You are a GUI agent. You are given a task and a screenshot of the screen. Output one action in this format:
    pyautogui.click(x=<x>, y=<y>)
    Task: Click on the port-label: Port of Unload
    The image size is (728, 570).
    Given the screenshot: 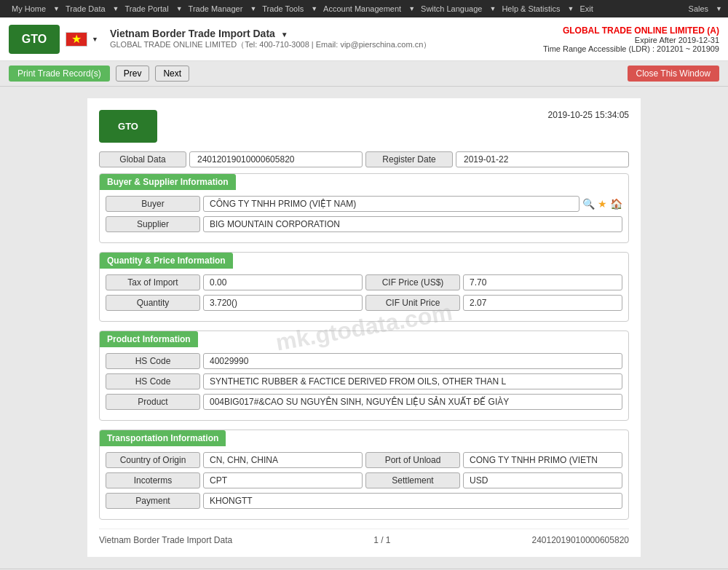 What is the action you would take?
    pyautogui.click(x=413, y=460)
    